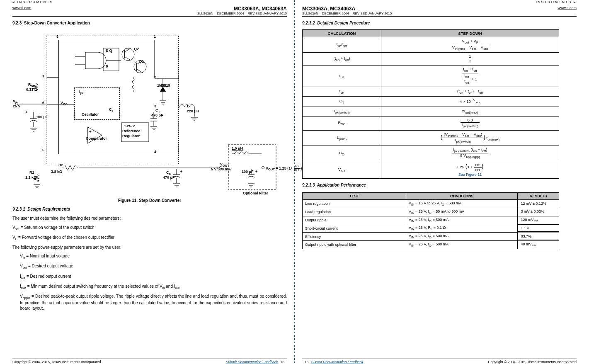 This screenshot has width=589, height=364. Describe the element at coordinates (158, 111) in the screenshot. I see `ct-ext-label: CT` at that location.